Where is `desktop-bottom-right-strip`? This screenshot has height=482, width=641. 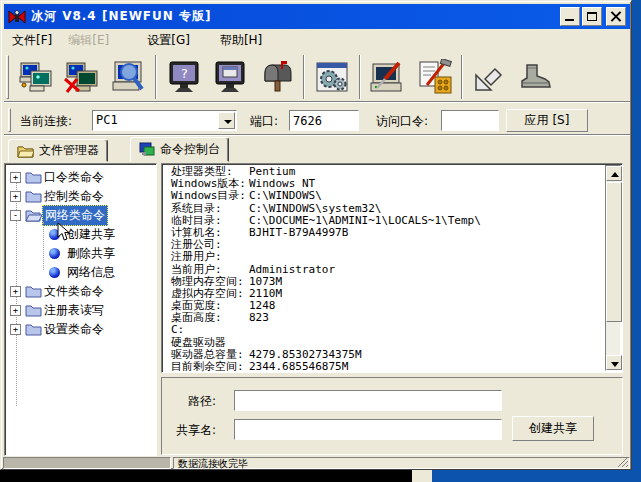 desktop-bottom-right-strip is located at coordinates (536, 476).